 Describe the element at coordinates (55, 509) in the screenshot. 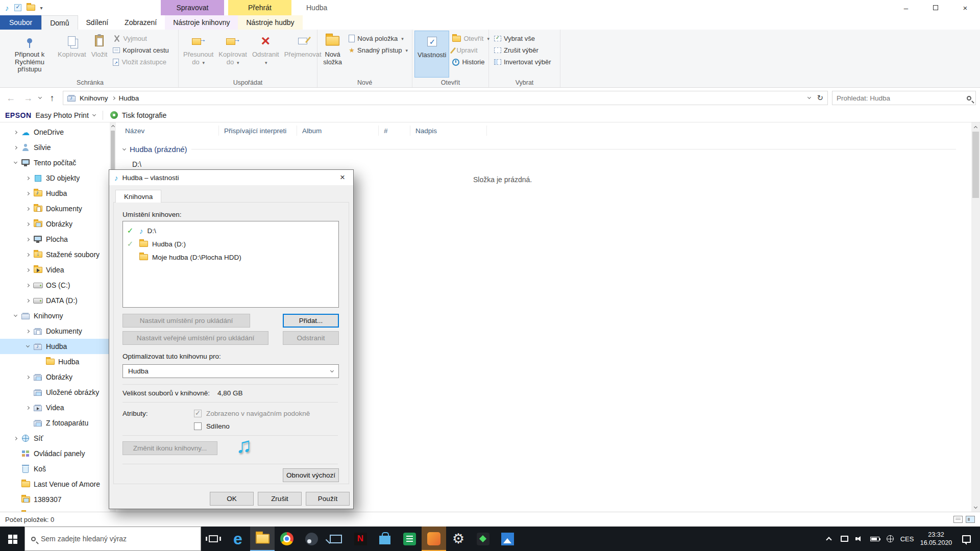

I see `sidebar-item-frameworksetup: FrameworkSetup` at that location.